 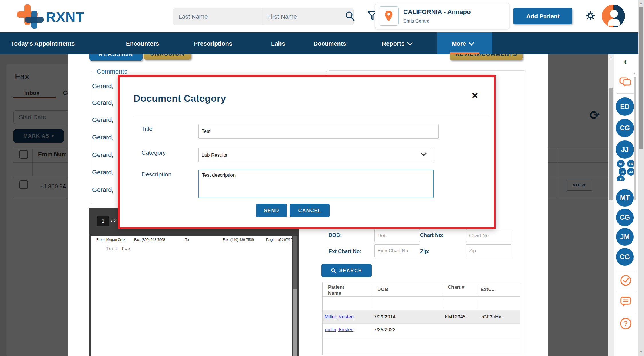 I want to click on user-avatar-small: JJ, so click(x=621, y=178).